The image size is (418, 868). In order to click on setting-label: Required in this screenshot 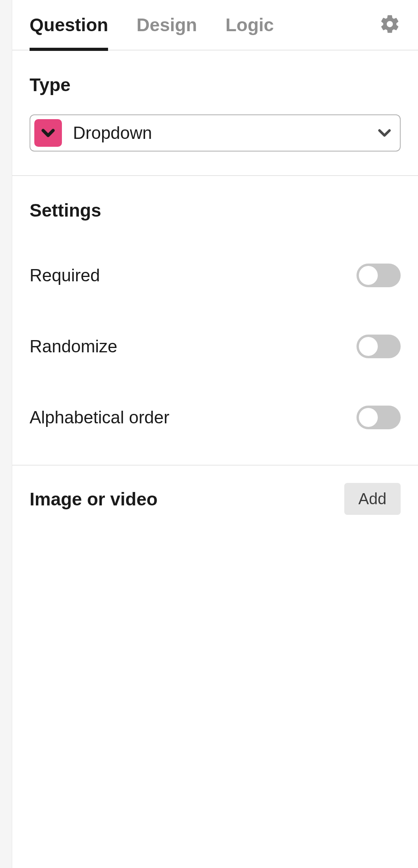, I will do `click(65, 275)`.